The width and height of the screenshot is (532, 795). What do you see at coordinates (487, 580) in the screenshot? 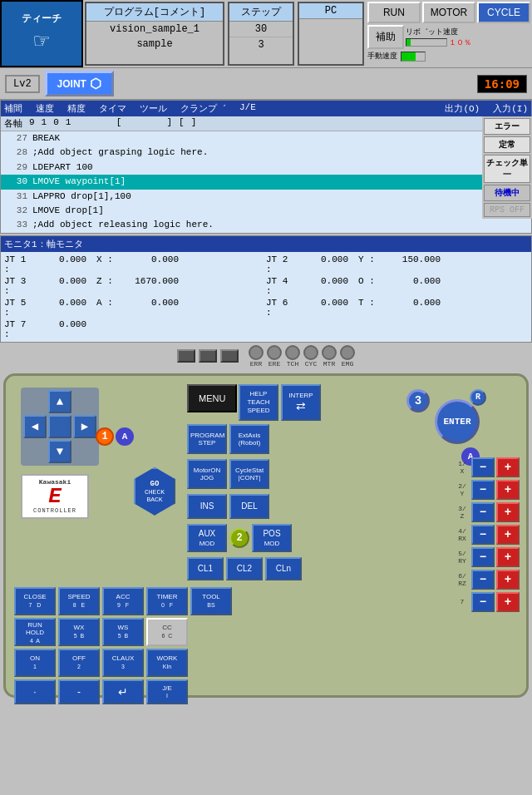
I see `num-row-6: 6/RZ − +` at bounding box center [487, 580].